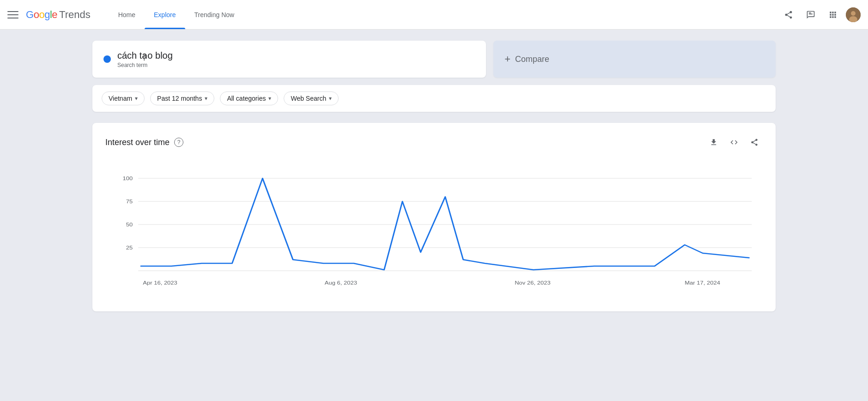 The width and height of the screenshot is (868, 401). Describe the element at coordinates (532, 59) in the screenshot. I see `compare-label: Compare` at that location.